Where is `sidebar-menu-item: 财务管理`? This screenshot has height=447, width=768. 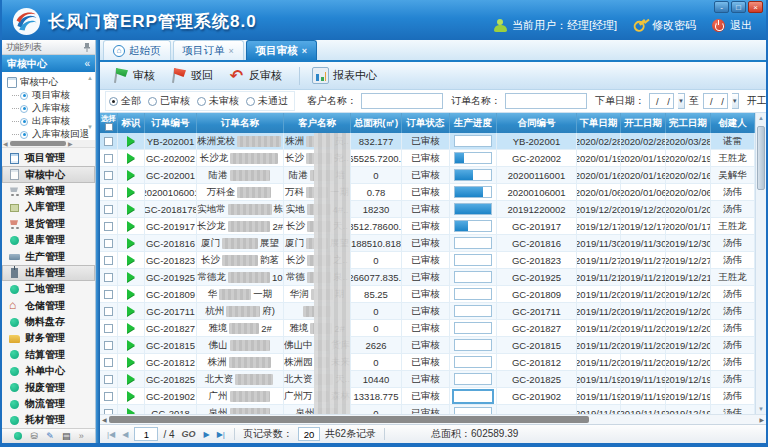
sidebar-menu-item: 财务管理 is located at coordinates (48, 338).